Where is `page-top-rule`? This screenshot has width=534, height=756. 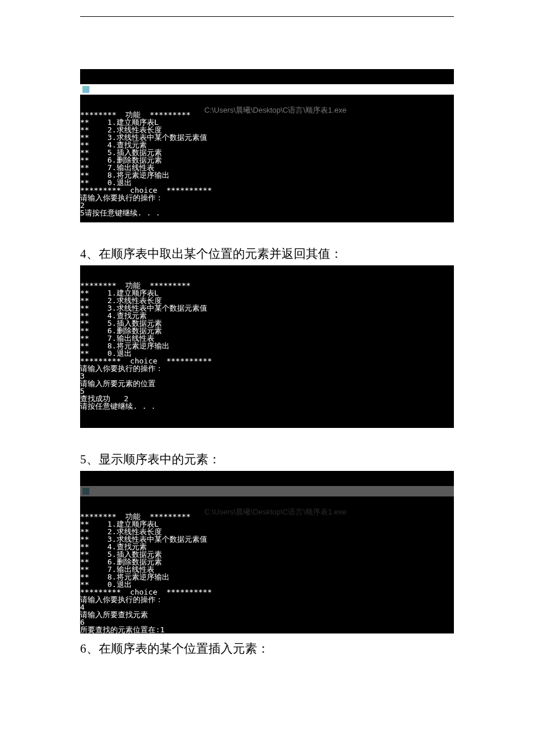
page-top-rule is located at coordinates (267, 16).